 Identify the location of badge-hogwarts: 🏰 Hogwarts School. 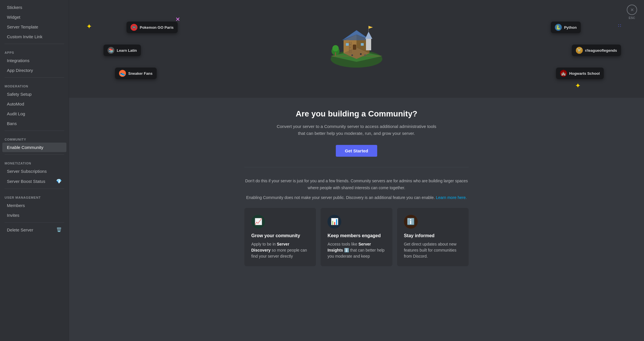
(580, 73).